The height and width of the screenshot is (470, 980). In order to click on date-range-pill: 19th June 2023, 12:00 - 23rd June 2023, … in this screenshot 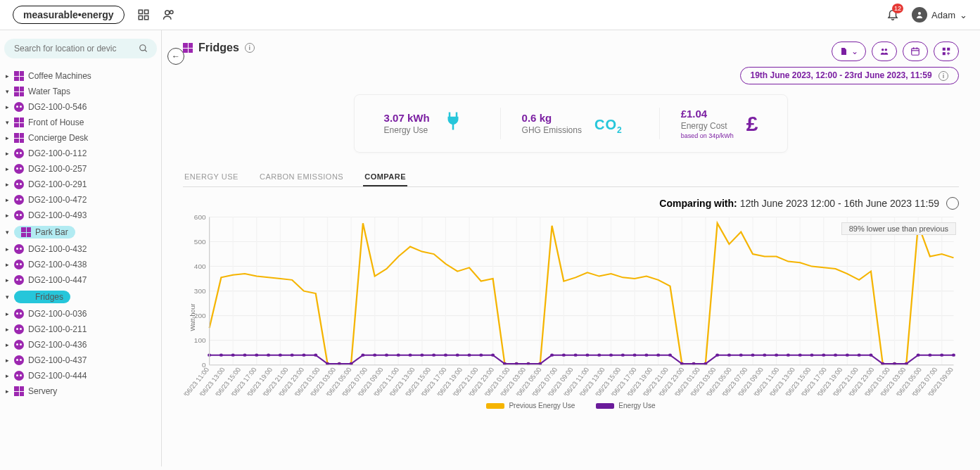, I will do `click(850, 76)`.